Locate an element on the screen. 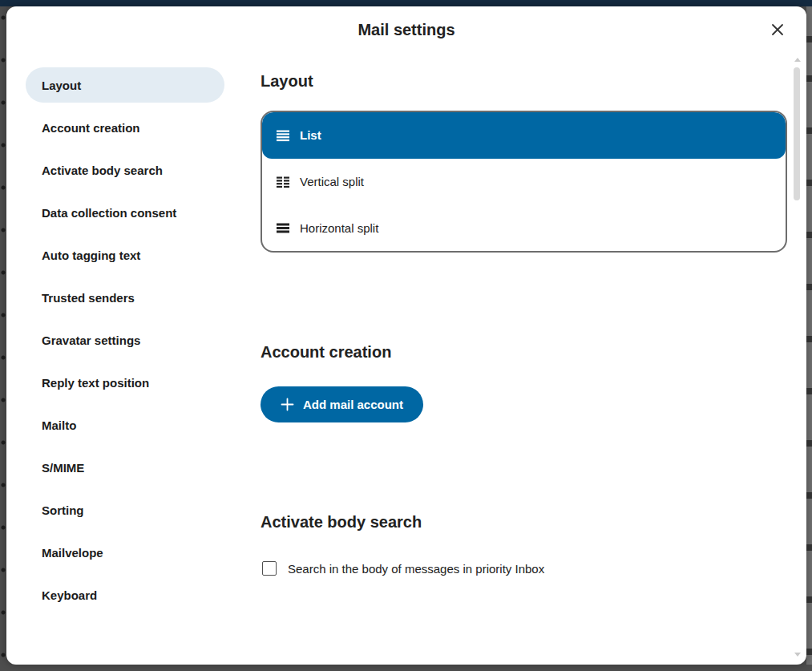 This screenshot has width=812, height=671. sidebar-item-label: Mailvelope is located at coordinates (72, 553).